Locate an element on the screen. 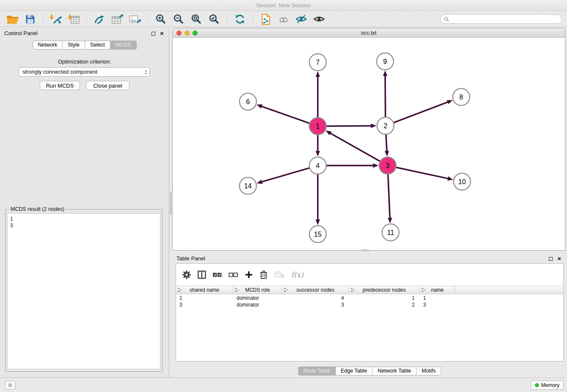 Image resolution: width=567 pixels, height=392 pixels. graph-node-label: 4 is located at coordinates (318, 166).